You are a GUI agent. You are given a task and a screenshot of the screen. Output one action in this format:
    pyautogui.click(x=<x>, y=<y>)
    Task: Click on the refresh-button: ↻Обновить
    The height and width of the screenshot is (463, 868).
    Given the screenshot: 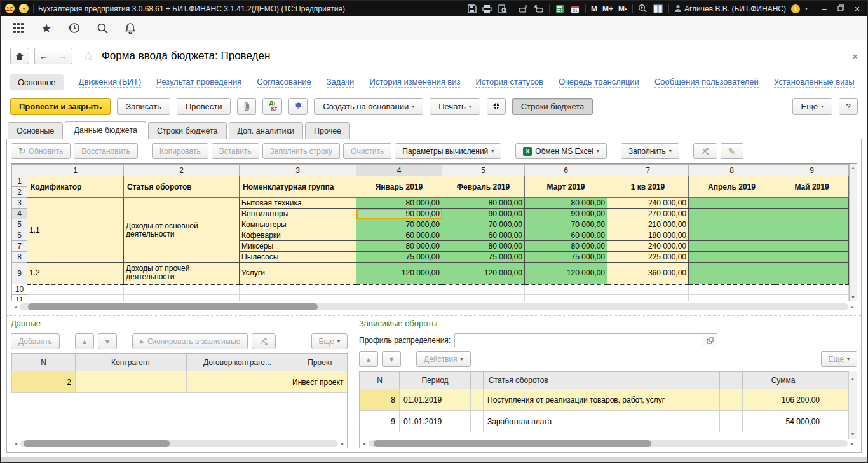 What is the action you would take?
    pyautogui.click(x=41, y=151)
    